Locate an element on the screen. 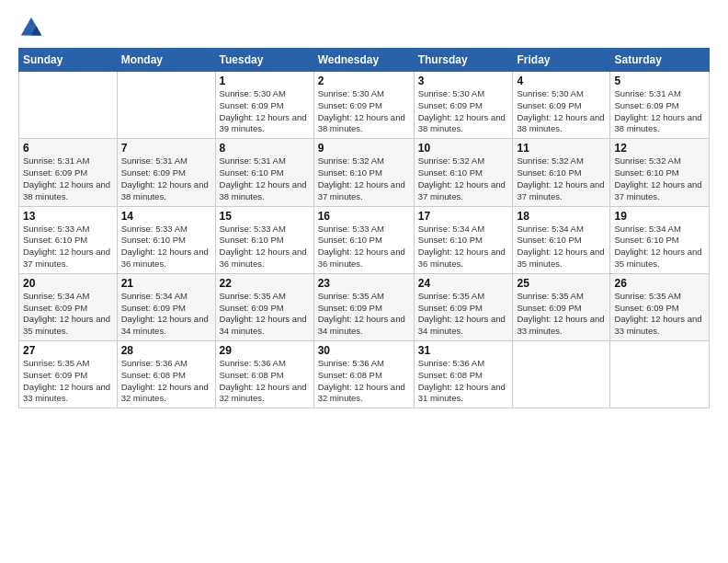  day-number: 9 is located at coordinates (364, 148).